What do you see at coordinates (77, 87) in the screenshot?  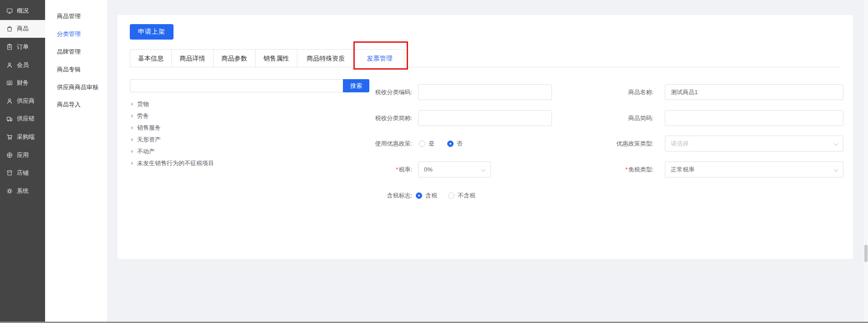 I see `submenu-item-supplier-goods-audit: 供应商商品审核` at bounding box center [77, 87].